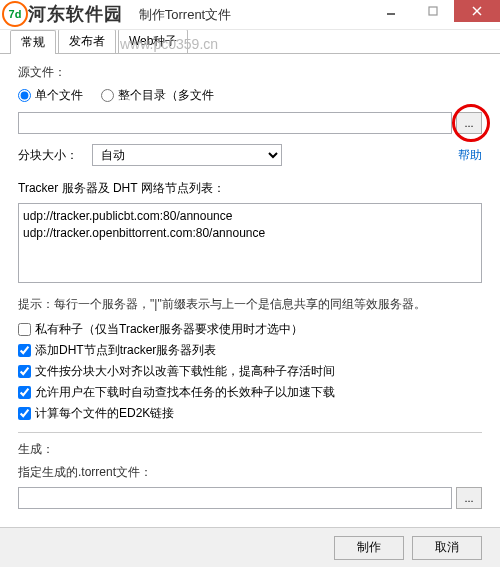 The width and height of the screenshot is (500, 567). I want to click on tab-publisher: 发布者, so click(87, 41).